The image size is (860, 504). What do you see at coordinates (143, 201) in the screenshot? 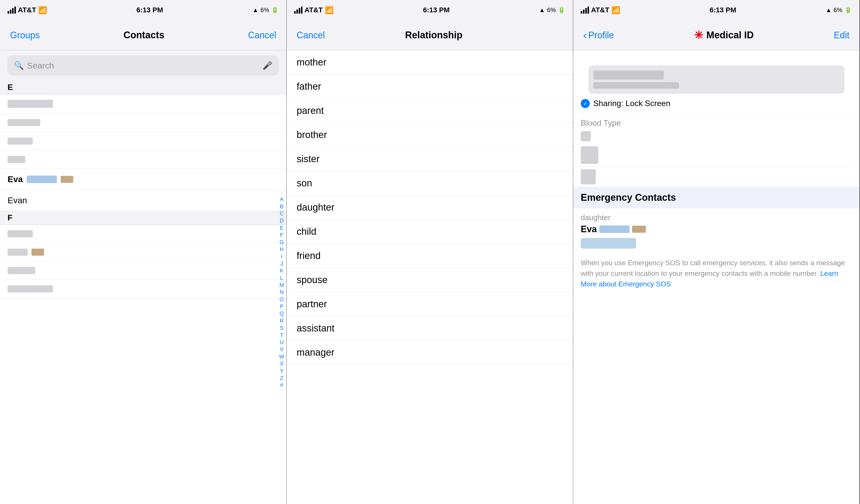
I see `list-item-evan: Evan` at bounding box center [143, 201].